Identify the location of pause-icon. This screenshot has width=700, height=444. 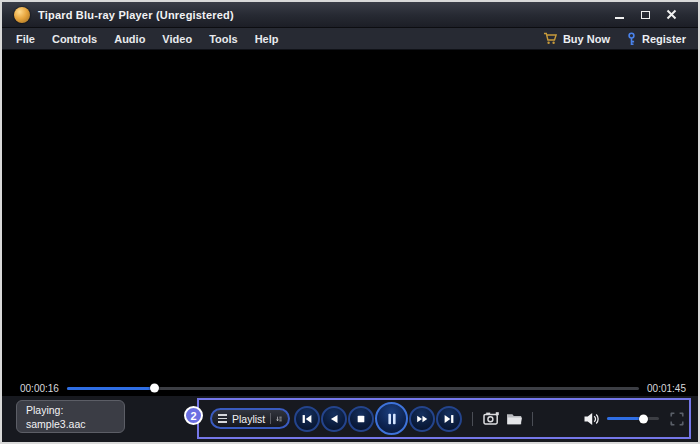
(392, 419).